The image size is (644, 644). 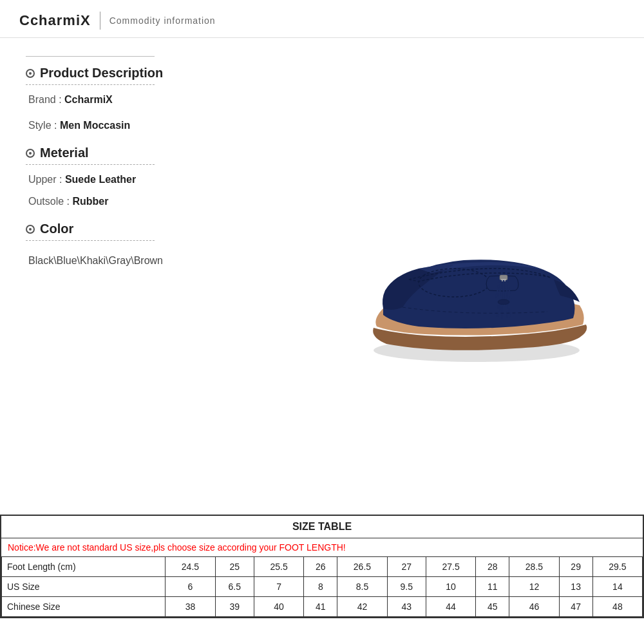 I want to click on table-cell: 44, so click(x=451, y=607).